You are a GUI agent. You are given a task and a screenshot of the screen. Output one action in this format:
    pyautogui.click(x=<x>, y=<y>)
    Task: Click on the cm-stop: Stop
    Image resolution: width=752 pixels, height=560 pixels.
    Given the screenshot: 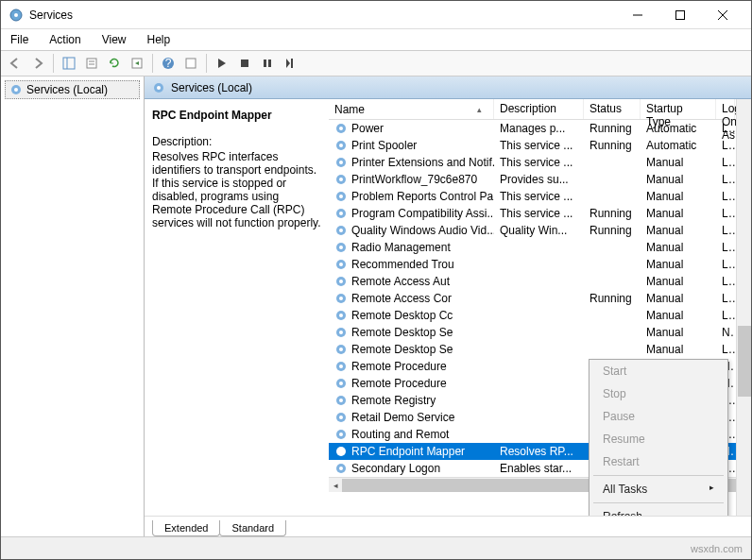 What is the action you would take?
    pyautogui.click(x=658, y=394)
    